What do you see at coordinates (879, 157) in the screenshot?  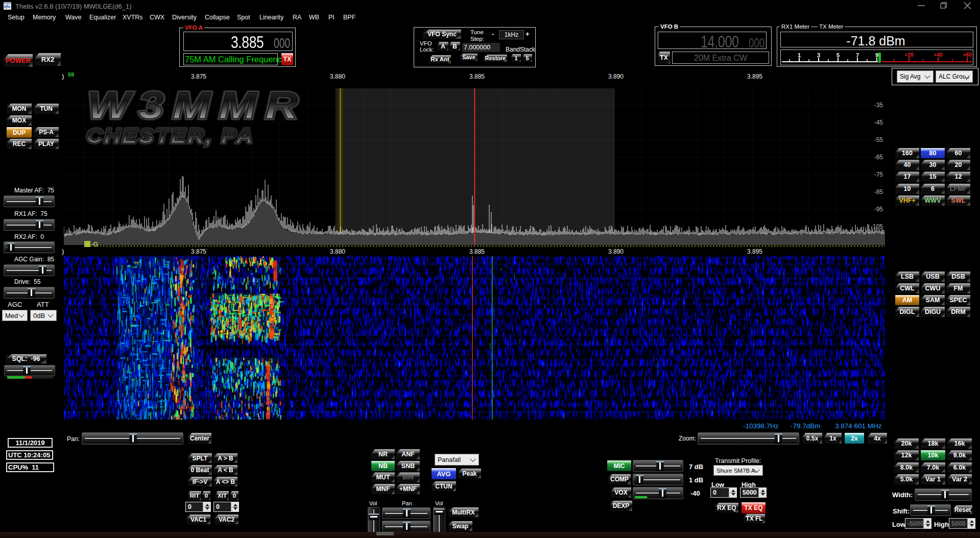 I see `svg-text: -65` at bounding box center [879, 157].